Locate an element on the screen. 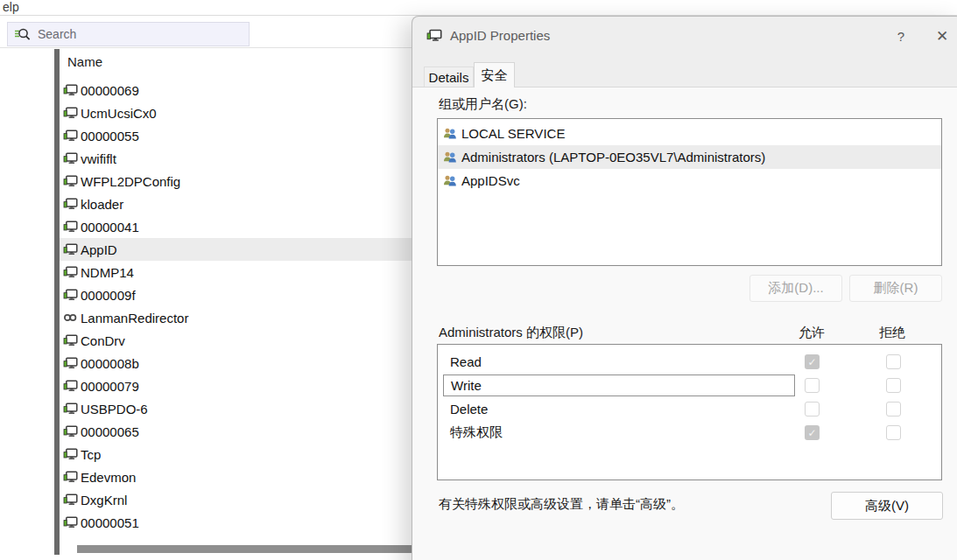  list-horizontal-scrollbar is located at coordinates (244, 550).